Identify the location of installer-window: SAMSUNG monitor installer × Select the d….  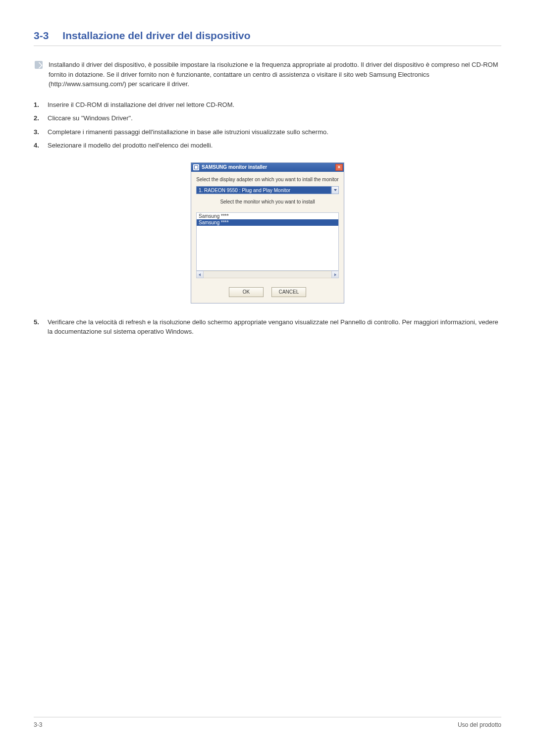
(268, 233).